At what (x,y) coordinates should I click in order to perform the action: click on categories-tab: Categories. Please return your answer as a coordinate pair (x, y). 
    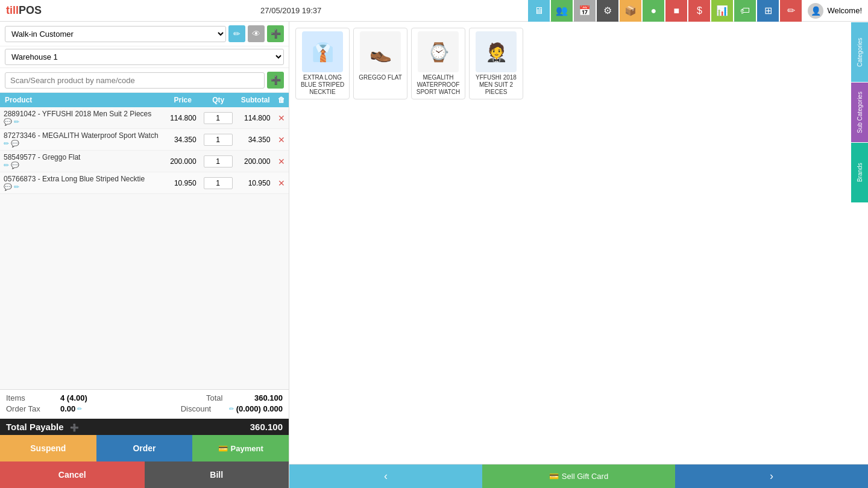
    Looking at the image, I should click on (860, 52).